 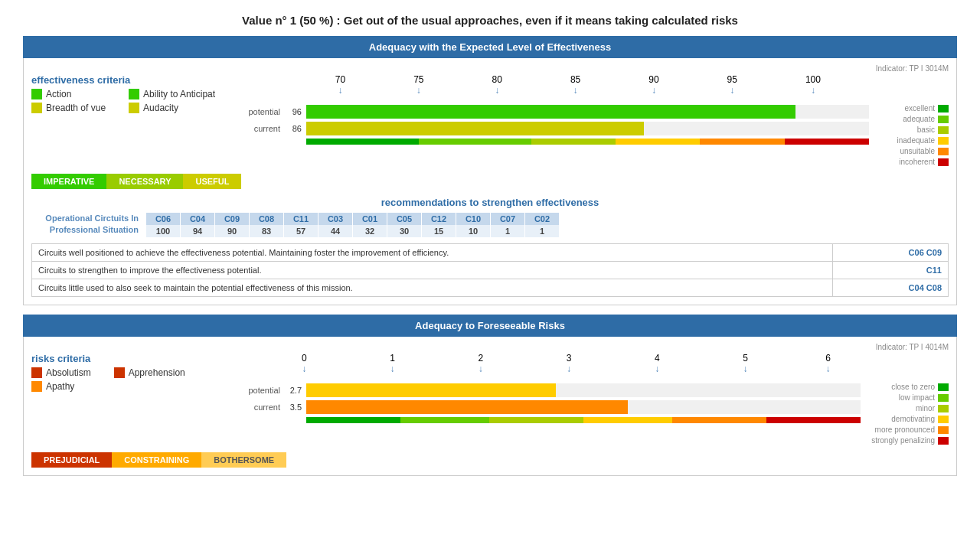 I want to click on tick-100: 100 ↓, so click(x=813, y=85).